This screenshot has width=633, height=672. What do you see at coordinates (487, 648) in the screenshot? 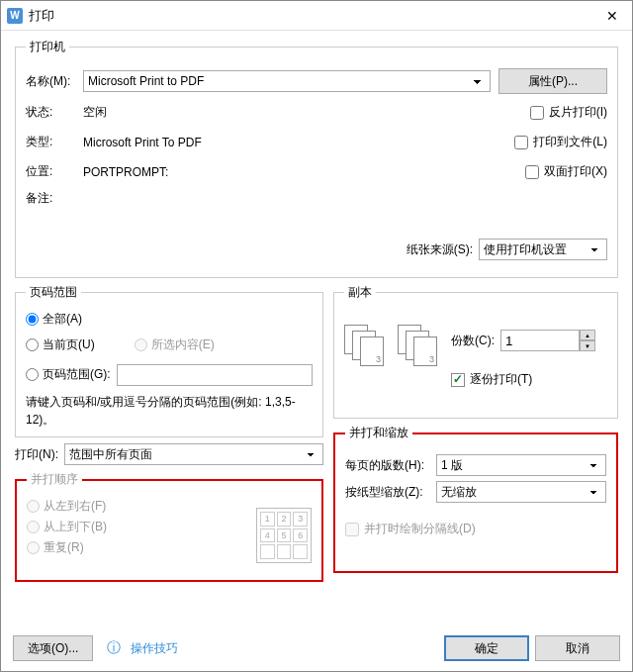
I see `ok-button: 确定` at bounding box center [487, 648].